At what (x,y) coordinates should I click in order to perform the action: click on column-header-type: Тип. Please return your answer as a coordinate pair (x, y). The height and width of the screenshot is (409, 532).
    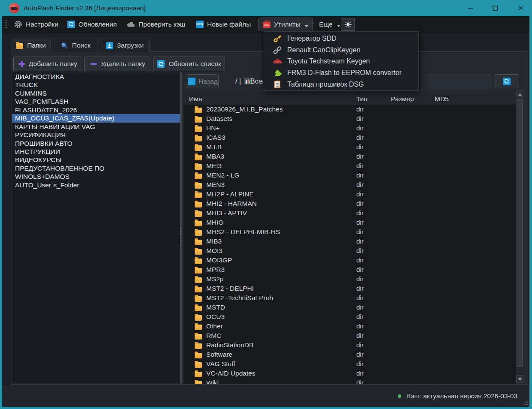
    Looking at the image, I should click on (362, 99).